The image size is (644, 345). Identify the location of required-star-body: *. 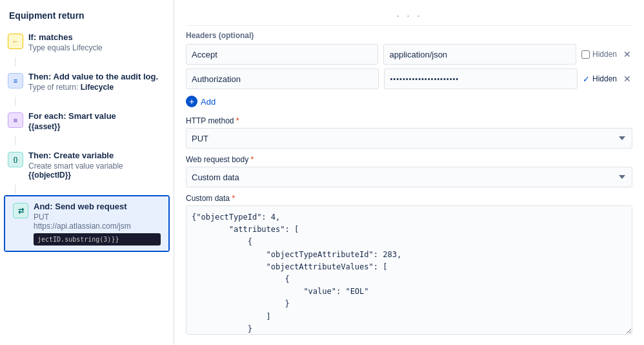
(251, 160).